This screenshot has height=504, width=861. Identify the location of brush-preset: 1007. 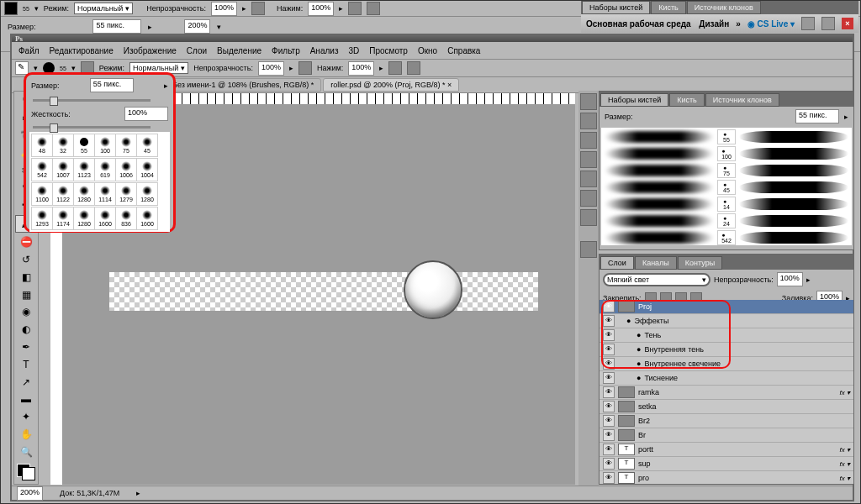
(63, 170).